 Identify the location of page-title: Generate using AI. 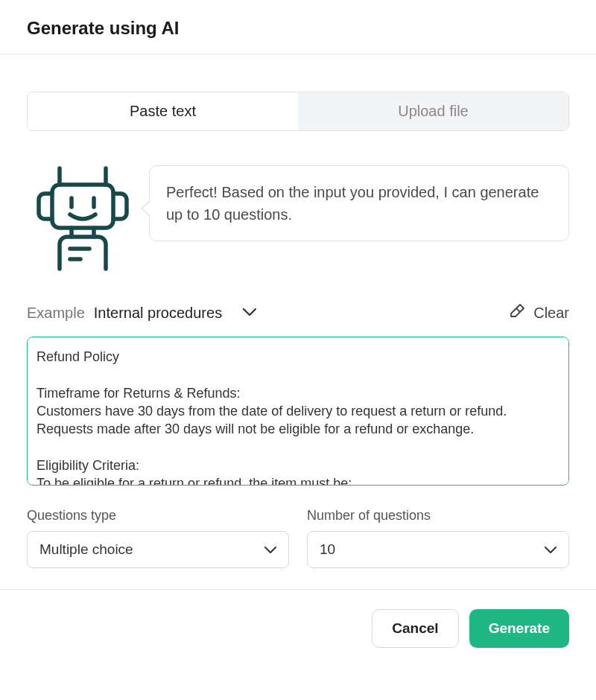
(298, 28).